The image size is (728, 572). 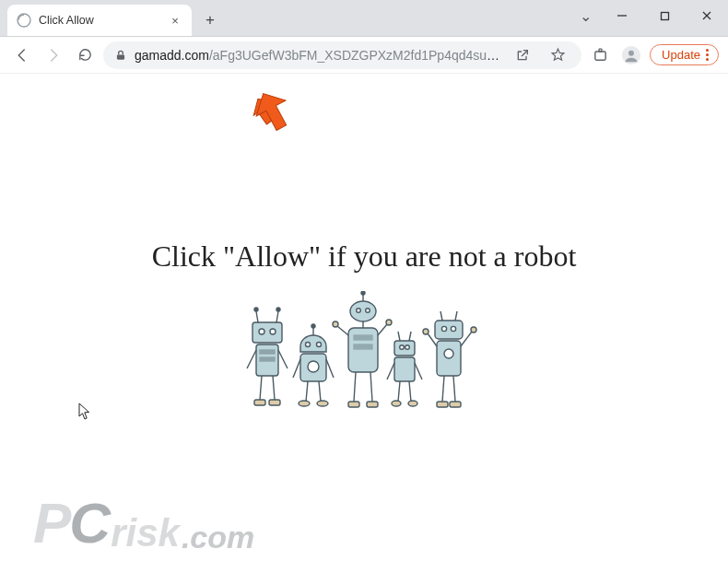 What do you see at coordinates (53, 55) in the screenshot?
I see `forward-button` at bounding box center [53, 55].